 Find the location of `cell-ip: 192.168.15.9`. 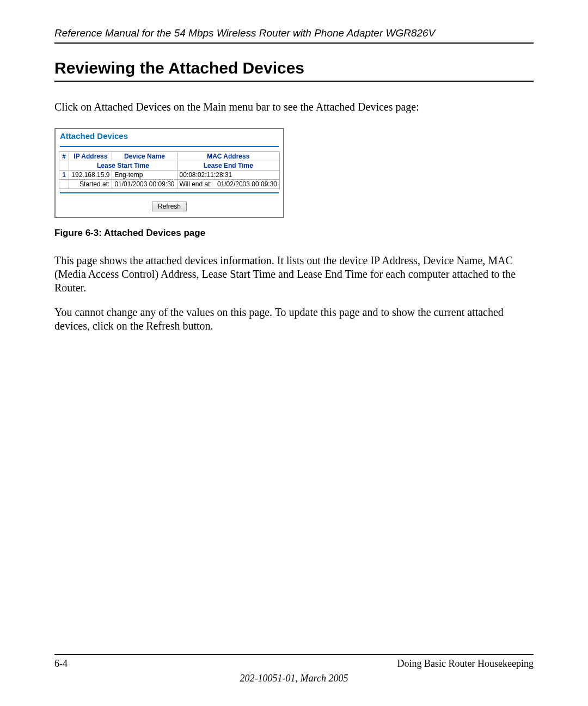

cell-ip: 192.168.15.9 is located at coordinates (90, 175).